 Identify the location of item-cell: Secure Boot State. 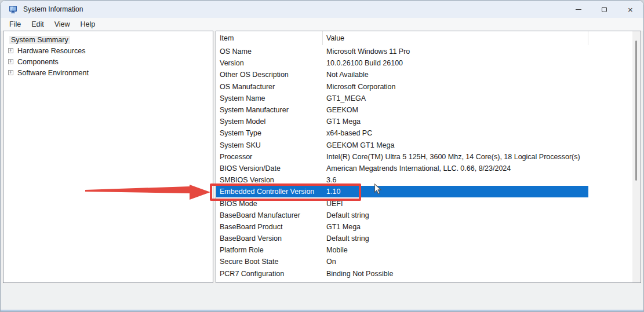
(270, 262).